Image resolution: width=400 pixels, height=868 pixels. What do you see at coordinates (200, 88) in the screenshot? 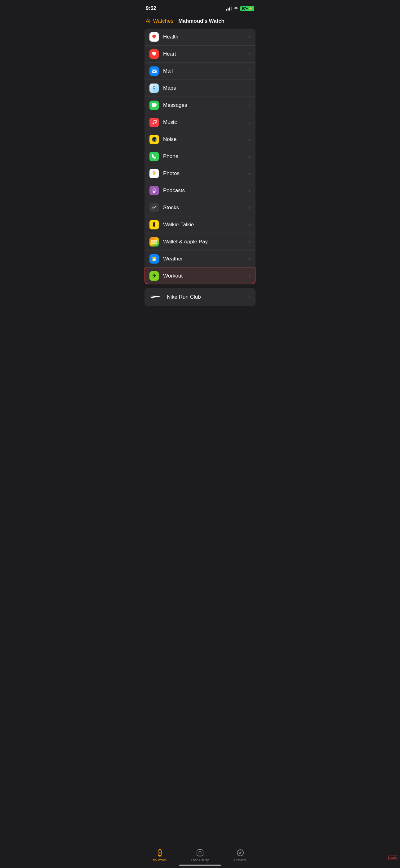
I see `settings-item-maps: Maps ›` at bounding box center [200, 88].